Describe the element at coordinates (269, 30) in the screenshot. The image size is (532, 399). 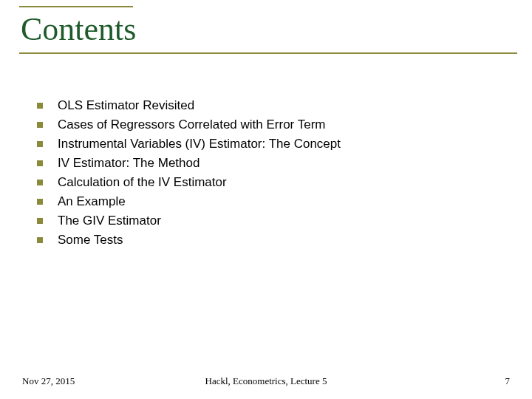
I see `title-block: Contents` at that location.